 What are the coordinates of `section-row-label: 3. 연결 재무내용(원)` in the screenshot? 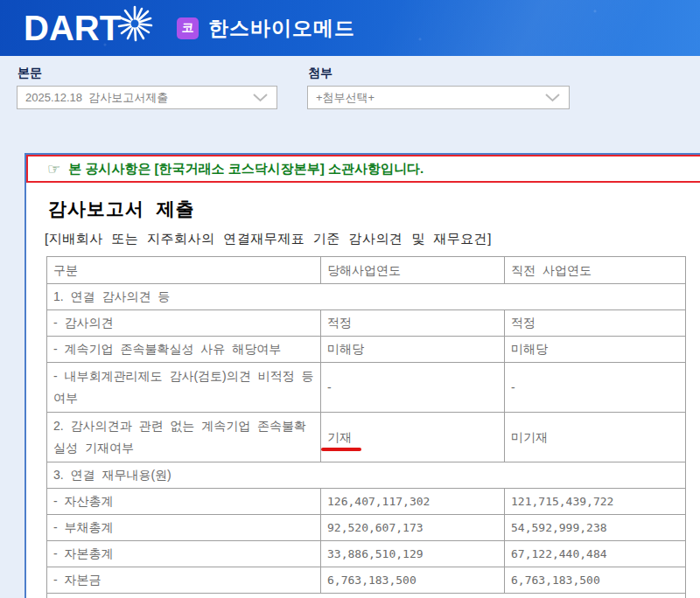 It's located at (367, 476).